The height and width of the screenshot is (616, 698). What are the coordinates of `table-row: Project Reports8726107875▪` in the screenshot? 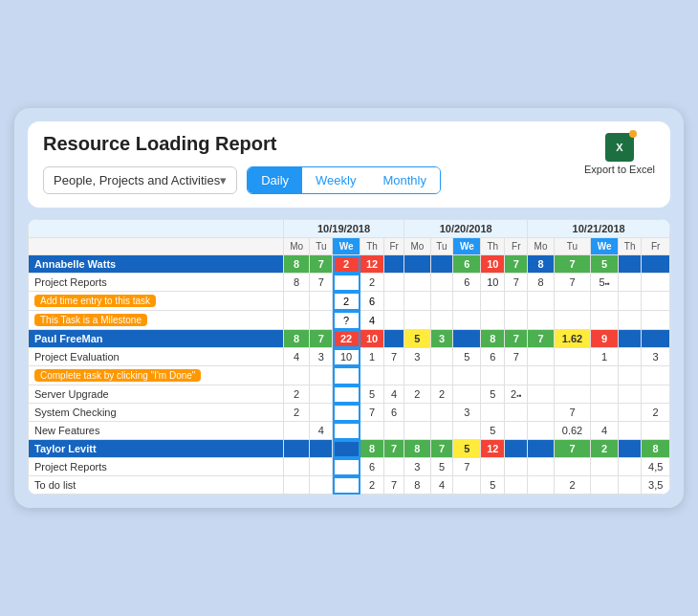 It's located at (350, 283).